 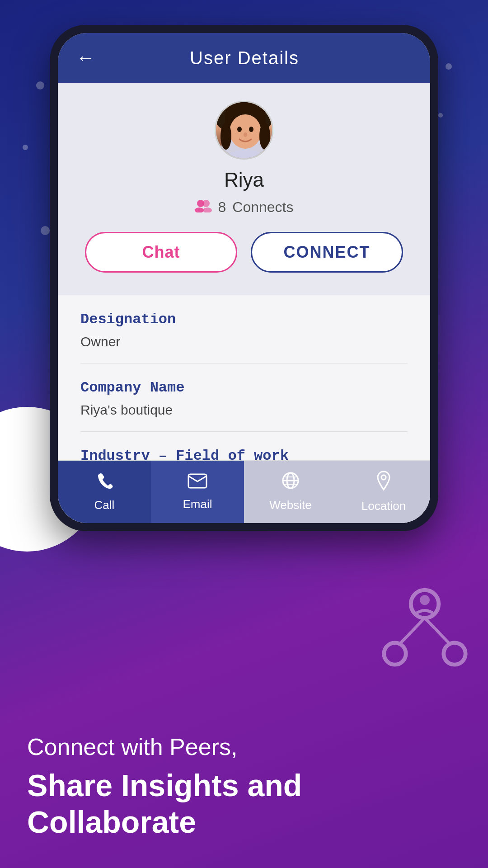 What do you see at coordinates (244, 130) in the screenshot?
I see `avatar` at bounding box center [244, 130].